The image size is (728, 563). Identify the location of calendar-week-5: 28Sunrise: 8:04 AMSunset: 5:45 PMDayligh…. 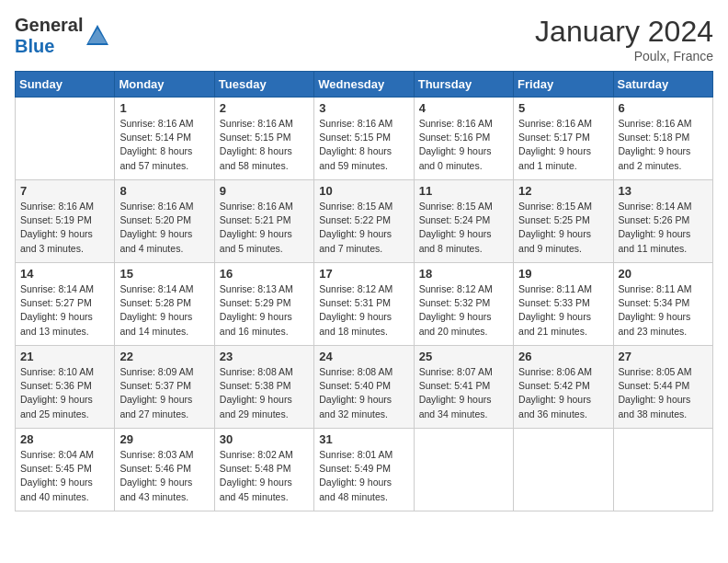
(364, 470).